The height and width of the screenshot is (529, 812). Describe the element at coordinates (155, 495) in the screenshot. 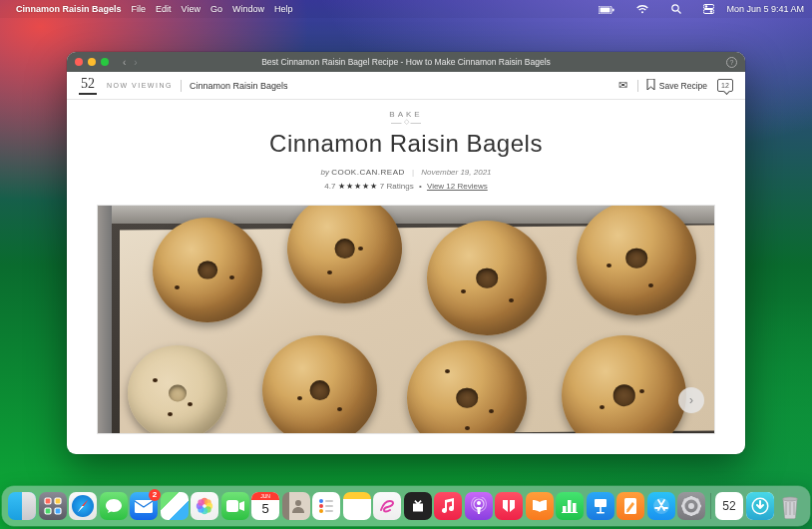

I see `mail-badge: 2` at that location.